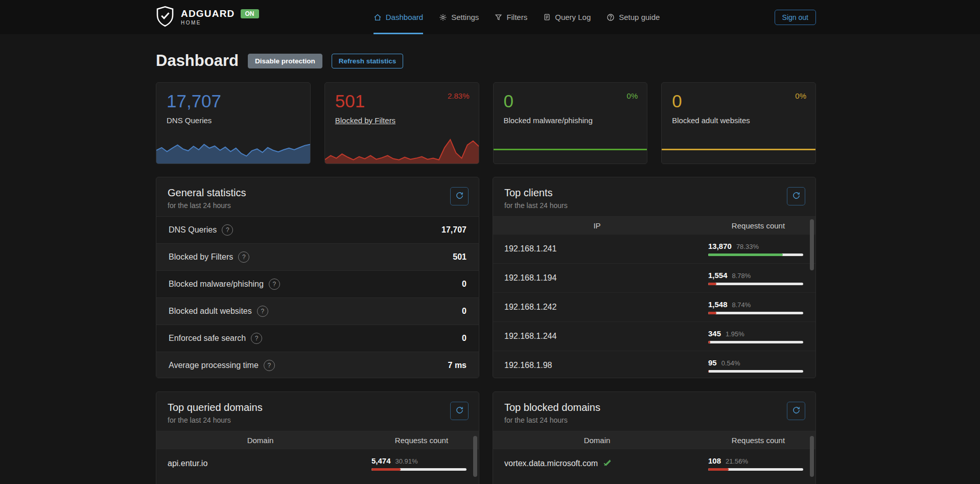 The image size is (980, 484). What do you see at coordinates (570, 97) in the screenshot?
I see `blocked-malware-value: 0` at bounding box center [570, 97].